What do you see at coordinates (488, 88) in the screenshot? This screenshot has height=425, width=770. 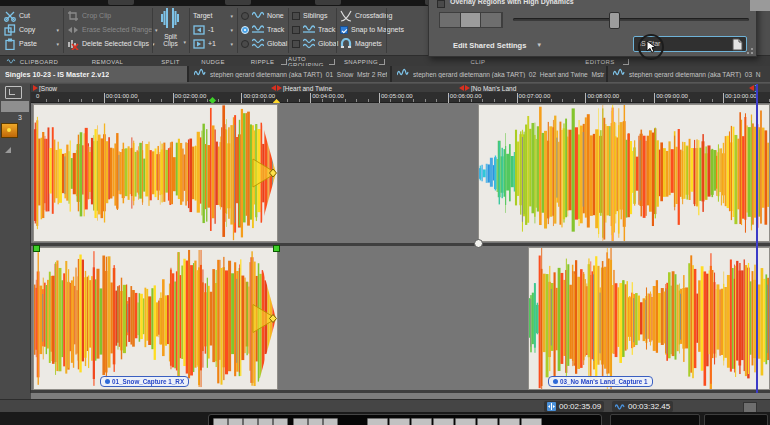 I see `timeline-marker-no-man-s-land: [No Man's Land` at bounding box center [488, 88].